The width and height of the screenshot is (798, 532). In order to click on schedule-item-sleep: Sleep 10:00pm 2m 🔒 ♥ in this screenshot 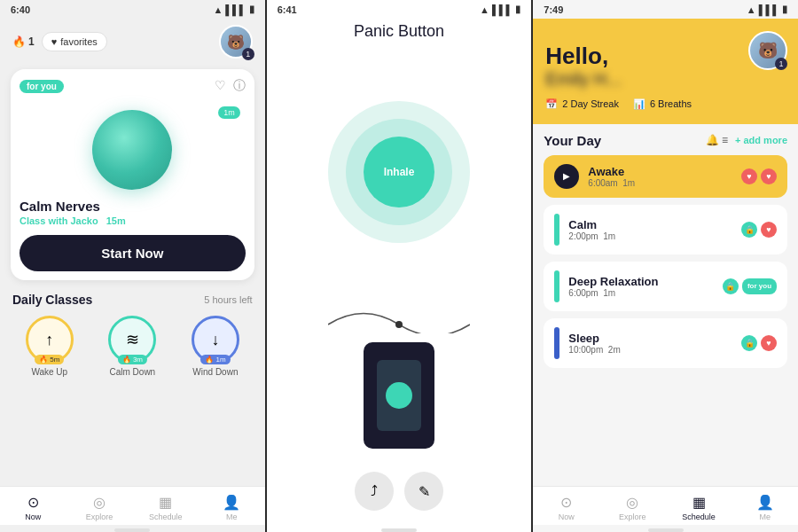, I will do `click(665, 343)`.